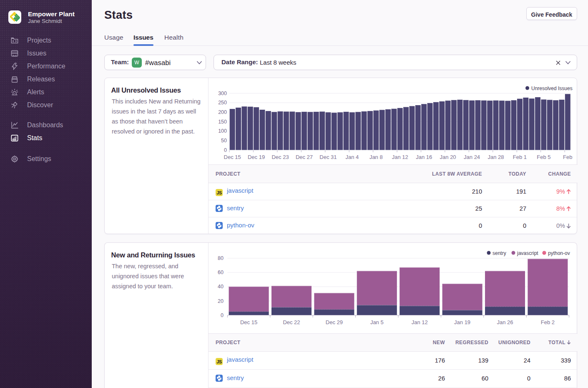  I want to click on svg-text: 80, so click(221, 258).